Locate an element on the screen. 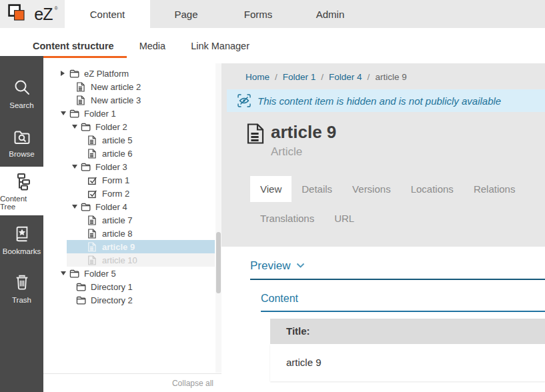 The height and width of the screenshot is (392, 545). top-tab-admin: Admin is located at coordinates (330, 14).